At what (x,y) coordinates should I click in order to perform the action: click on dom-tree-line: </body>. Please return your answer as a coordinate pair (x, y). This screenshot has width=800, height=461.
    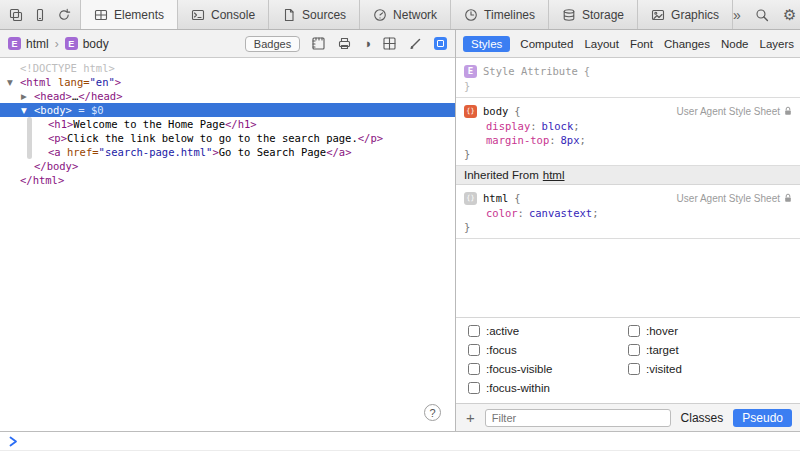
    Looking at the image, I should click on (228, 166).